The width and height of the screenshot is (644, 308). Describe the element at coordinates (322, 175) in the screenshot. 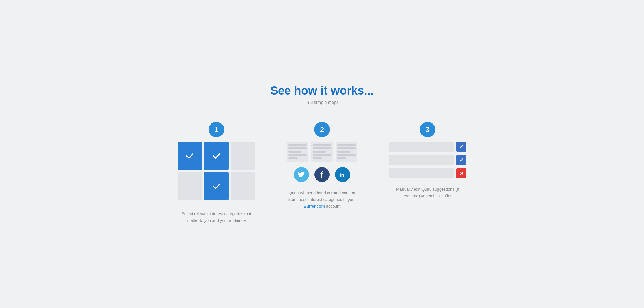

I see `social-icons-row: in` at that location.